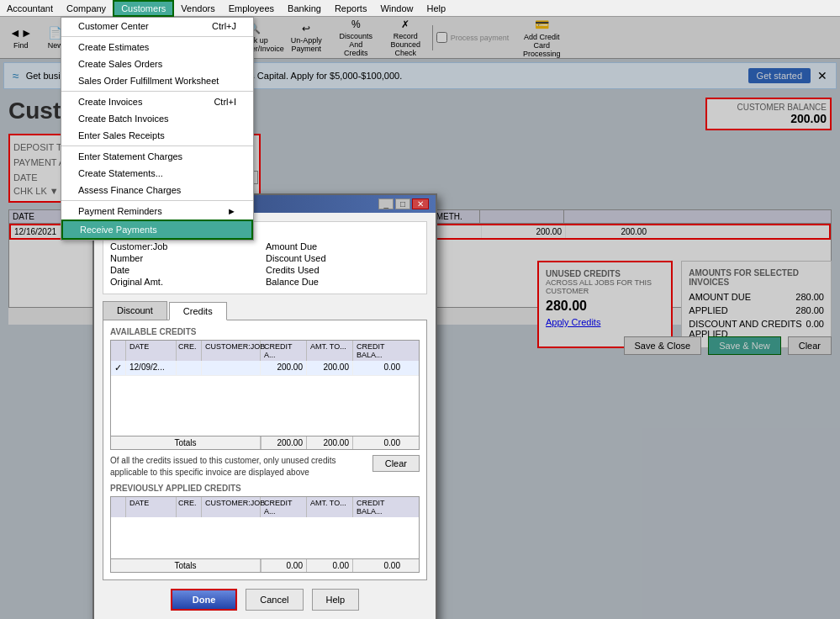 The image size is (840, 619). I want to click on prev-table-header: DATE CRE. CUSTOMER:JOB CREDIT A... AMT. …, so click(265, 506).